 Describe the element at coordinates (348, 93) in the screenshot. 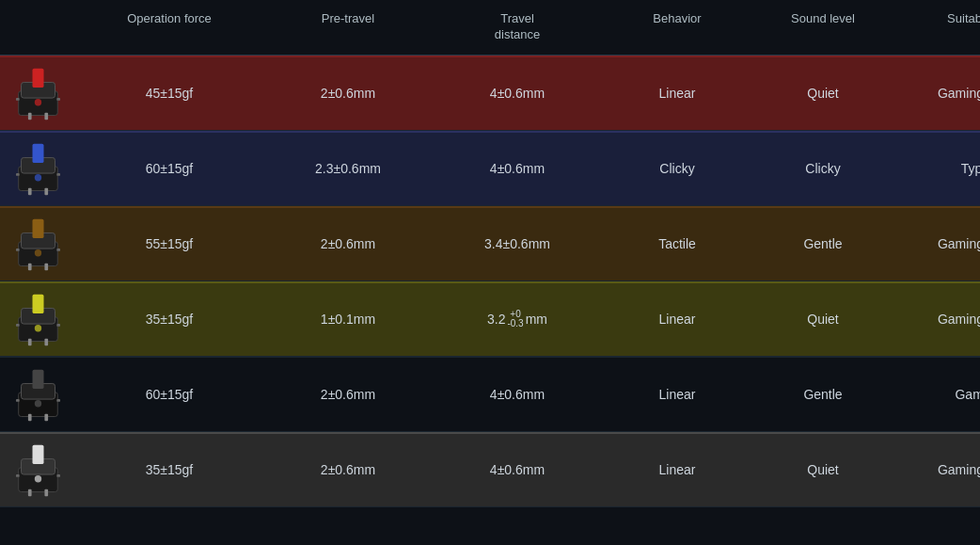

I see `cell-pretravel-red: 2±0.6mm` at that location.